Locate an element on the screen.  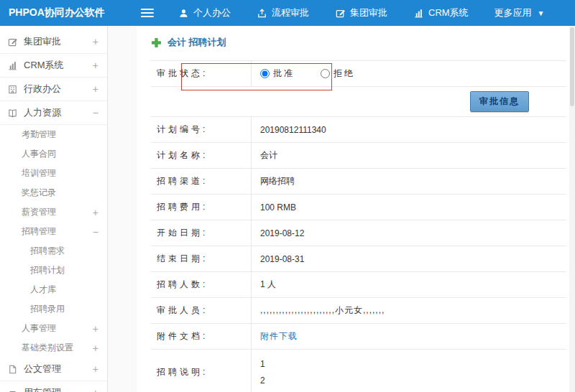
app-title: PHPOA协同办公软件 is located at coordinates (61, 13).